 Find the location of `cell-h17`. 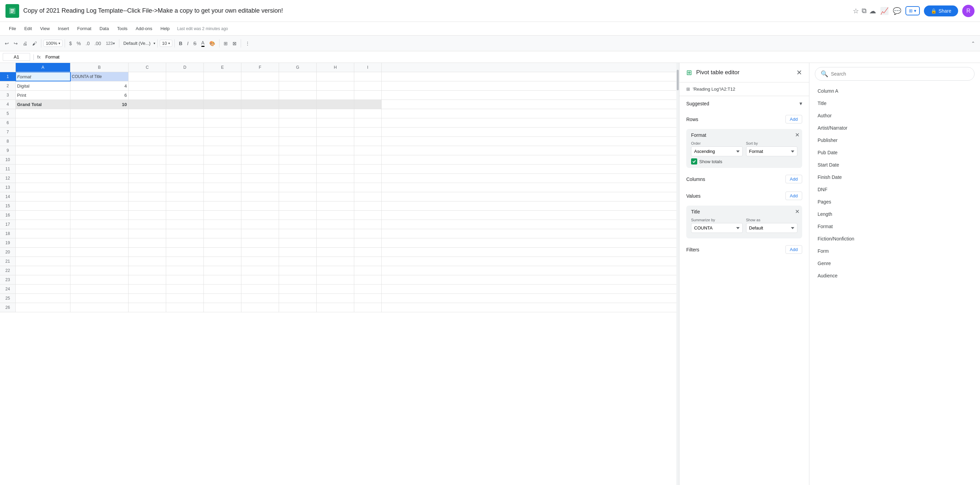

cell-h17 is located at coordinates (336, 224).